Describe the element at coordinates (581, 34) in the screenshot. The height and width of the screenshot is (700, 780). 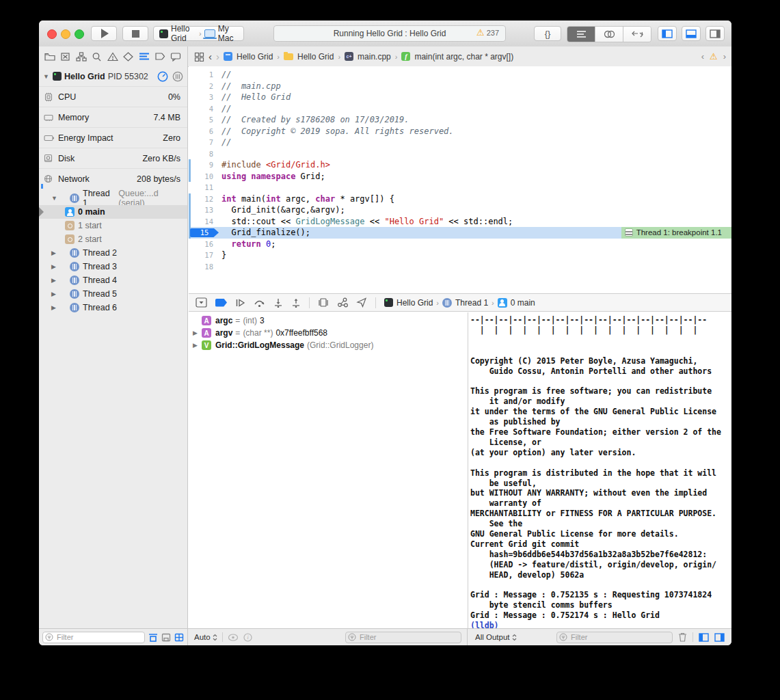
I see `standard-editor-button` at that location.